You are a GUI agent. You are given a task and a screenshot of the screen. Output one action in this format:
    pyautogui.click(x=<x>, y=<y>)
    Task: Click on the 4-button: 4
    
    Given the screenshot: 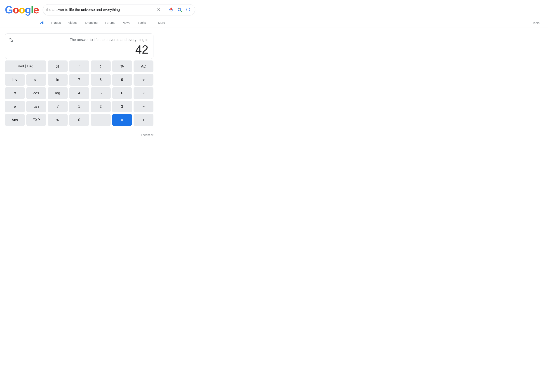 What is the action you would take?
    pyautogui.click(x=79, y=93)
    